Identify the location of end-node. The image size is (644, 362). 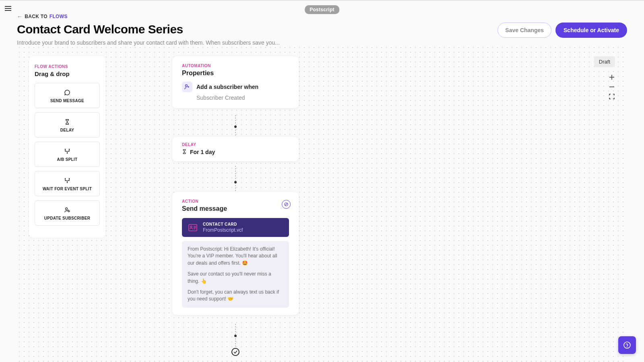
(235, 352).